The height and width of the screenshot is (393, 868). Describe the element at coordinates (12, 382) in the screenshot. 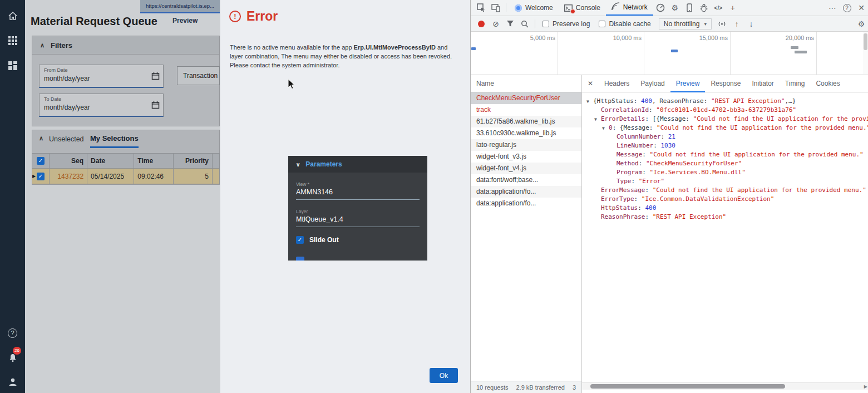

I see `user-profile-icon` at that location.